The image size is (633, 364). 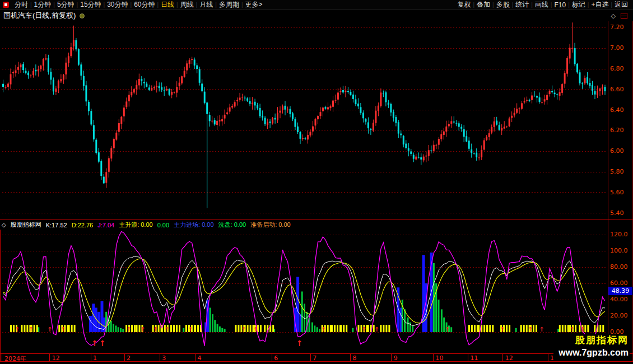 What do you see at coordinates (39, 16) in the screenshot?
I see `stock-title: 国机汽车(日线,前复权)` at bounding box center [39, 16].